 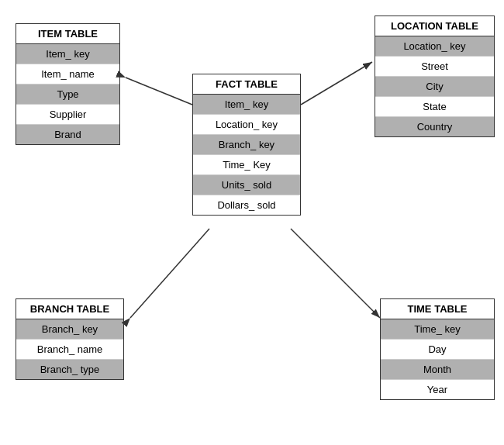 I want to click on fact-row-1: Item_ key, so click(x=247, y=105).